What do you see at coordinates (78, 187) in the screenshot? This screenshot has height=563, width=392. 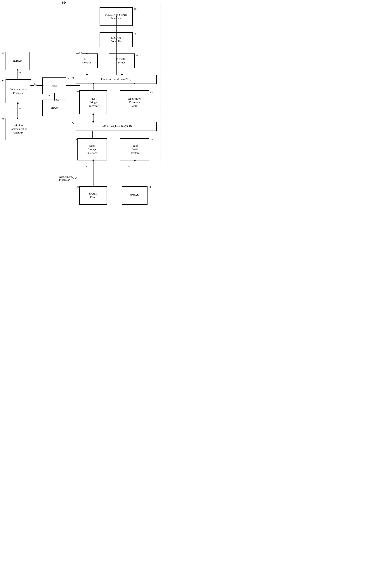 I see `label-38: 38` at bounding box center [78, 187].